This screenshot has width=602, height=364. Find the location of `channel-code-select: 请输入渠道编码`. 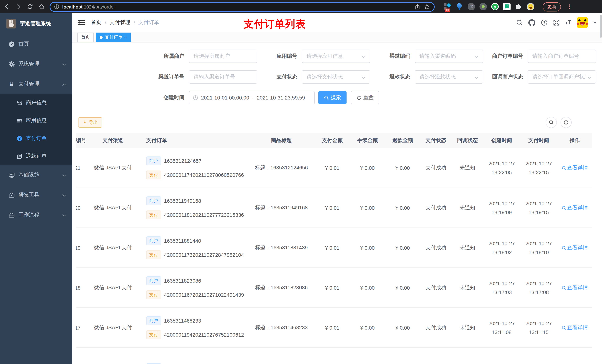

channel-code-select: 请输入渠道编码 is located at coordinates (449, 56).